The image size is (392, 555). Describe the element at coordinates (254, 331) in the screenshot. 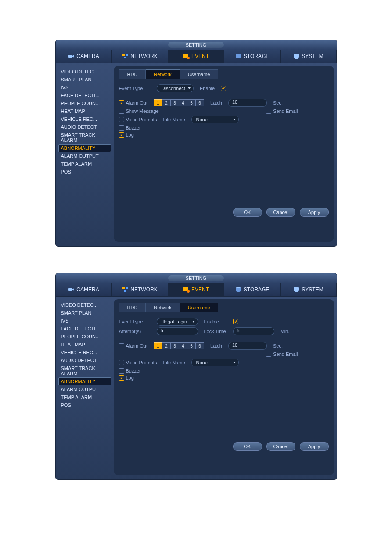

I see `lock-time-input: 5` at that location.